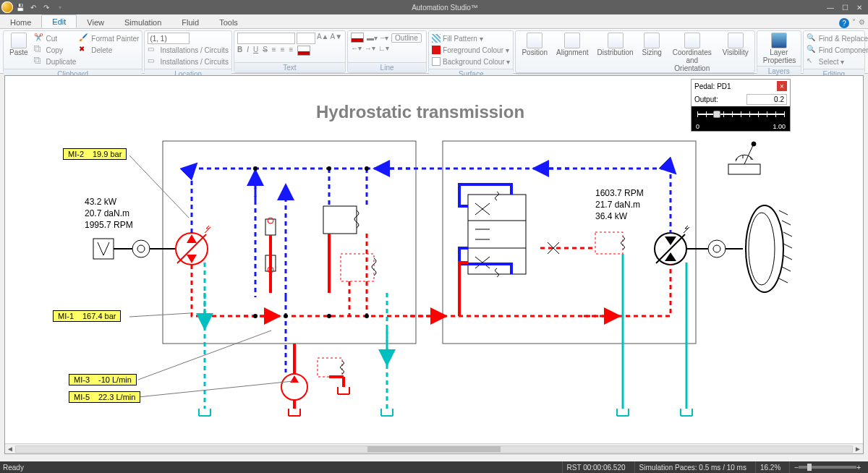 The height and width of the screenshot is (473, 868). I want to click on delete-button: ✖Delete, so click(109, 50).